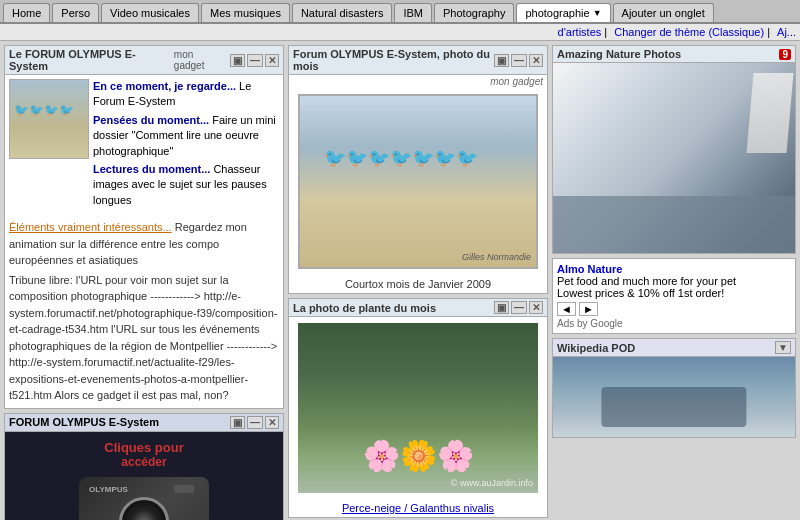 The image size is (800, 520). I want to click on ad-controls: ◄ ►, so click(674, 309).